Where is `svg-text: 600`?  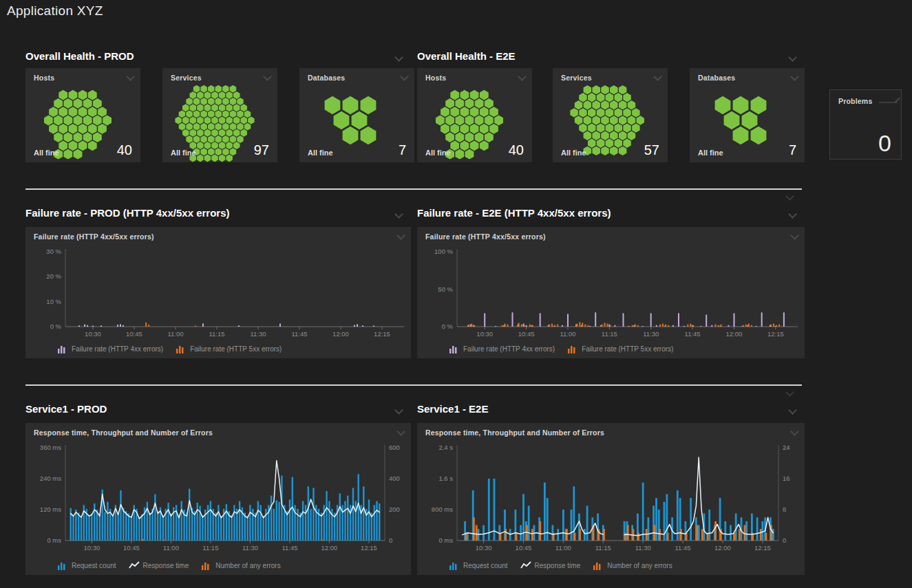 svg-text: 600 is located at coordinates (394, 447).